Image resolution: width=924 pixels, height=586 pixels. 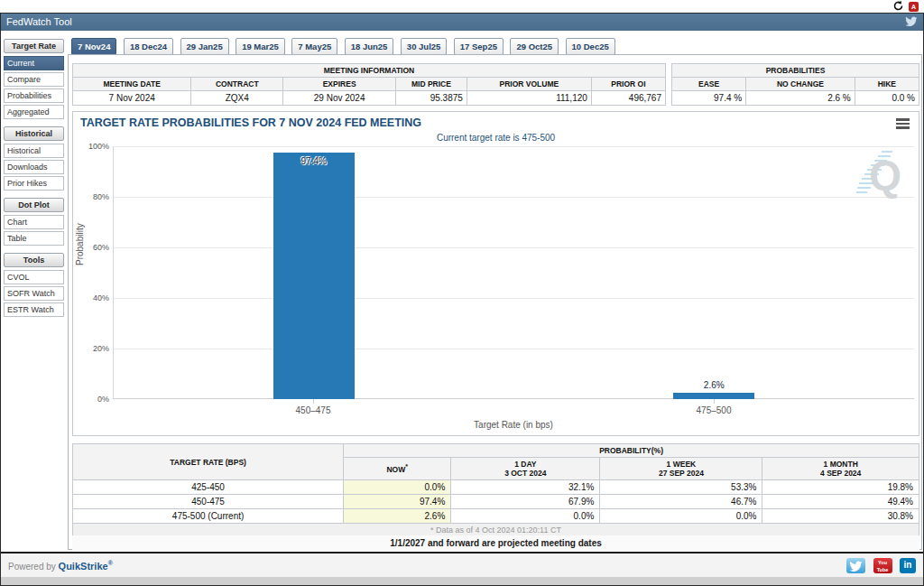 I want to click on tab-29-jan25: 29 Jan25, so click(x=205, y=47).